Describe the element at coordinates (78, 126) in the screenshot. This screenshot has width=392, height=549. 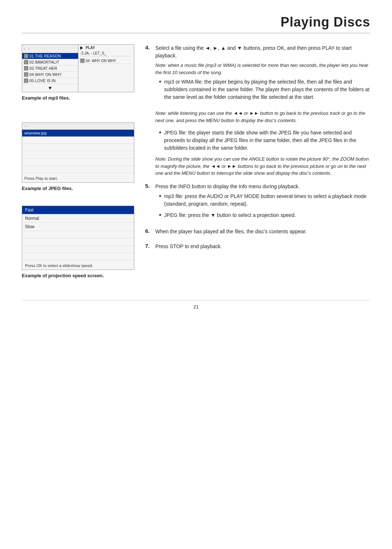
I see `jpeg-header-row: · ·` at that location.